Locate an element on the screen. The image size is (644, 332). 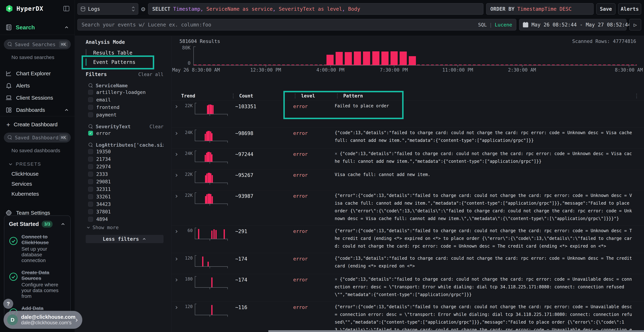
filter-option-29081: 29081 is located at coordinates (126, 182).